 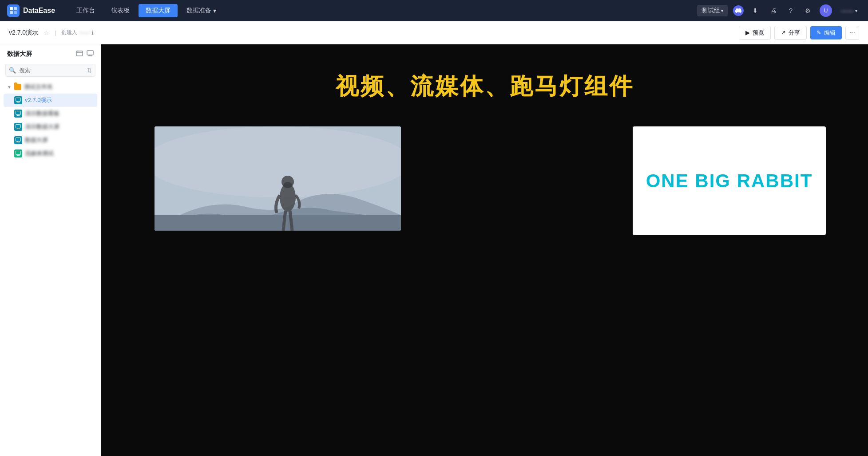 What do you see at coordinates (278, 178) in the screenshot?
I see `video-content` at bounding box center [278, 178].